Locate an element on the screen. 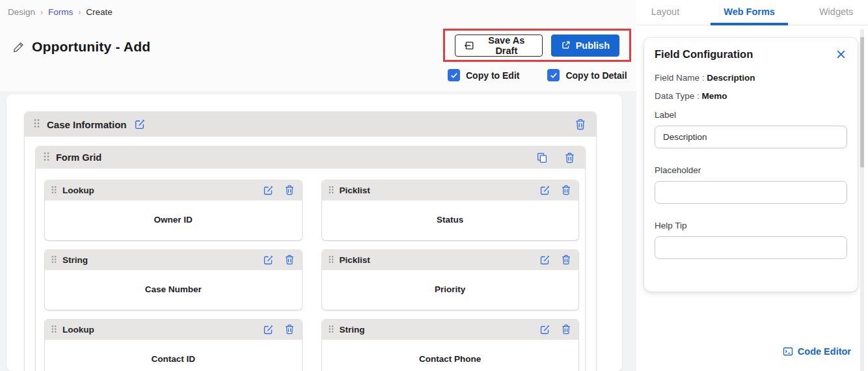 This screenshot has width=868, height=371. close-icon is located at coordinates (841, 55).